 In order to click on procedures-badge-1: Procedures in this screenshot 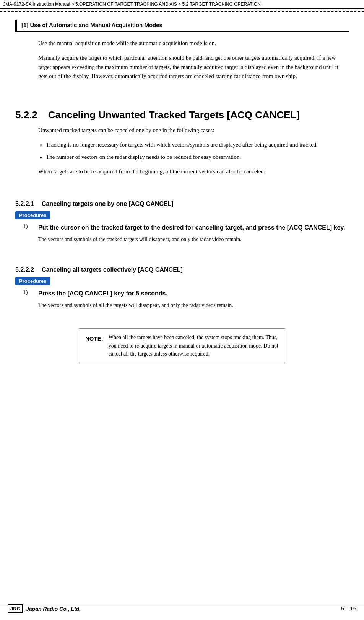, I will do `click(33, 215)`.